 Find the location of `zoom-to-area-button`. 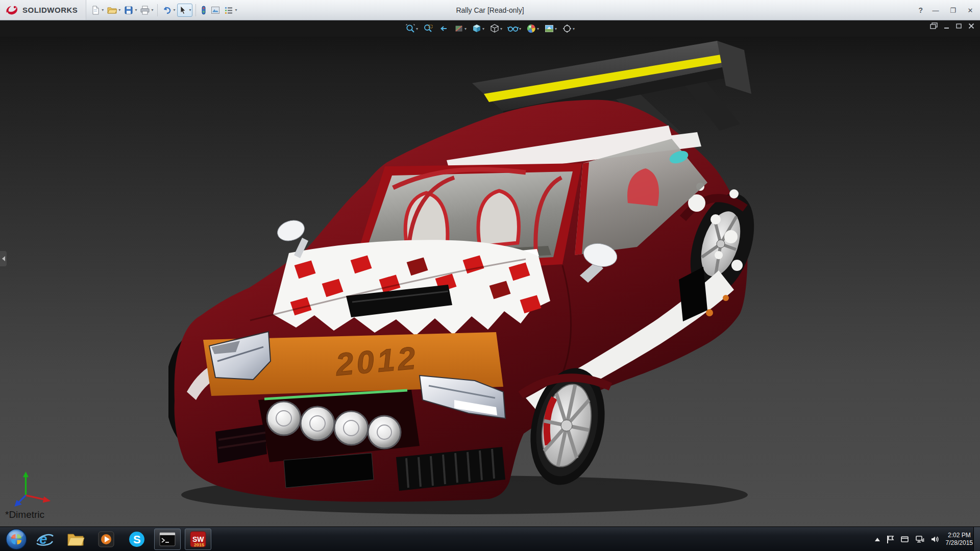

zoom-to-area-button is located at coordinates (428, 29).